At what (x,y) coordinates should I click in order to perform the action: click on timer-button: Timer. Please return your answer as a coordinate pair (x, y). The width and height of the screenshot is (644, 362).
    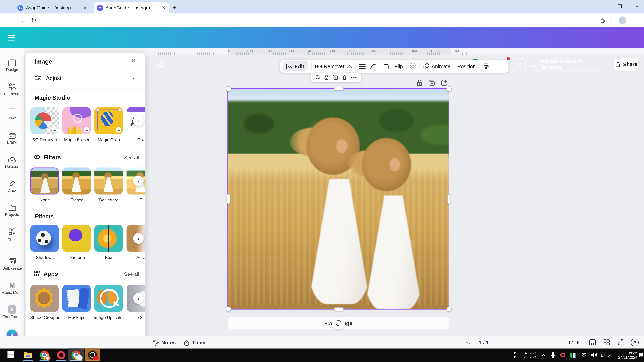
    Looking at the image, I should click on (199, 343).